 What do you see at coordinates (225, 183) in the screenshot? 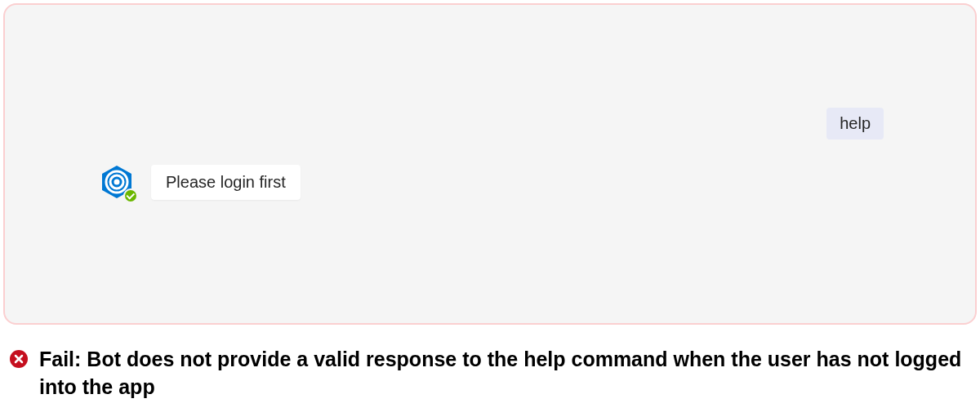
I see `bot-message-bubble: Please login first` at bounding box center [225, 183].